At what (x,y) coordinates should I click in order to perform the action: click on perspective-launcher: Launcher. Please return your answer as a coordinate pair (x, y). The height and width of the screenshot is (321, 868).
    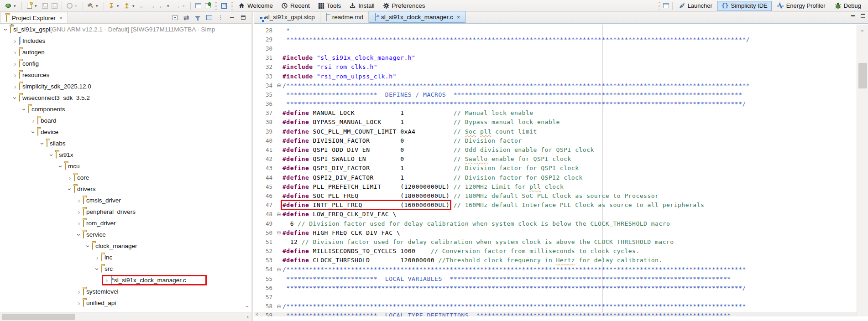
    Looking at the image, I should click on (695, 6).